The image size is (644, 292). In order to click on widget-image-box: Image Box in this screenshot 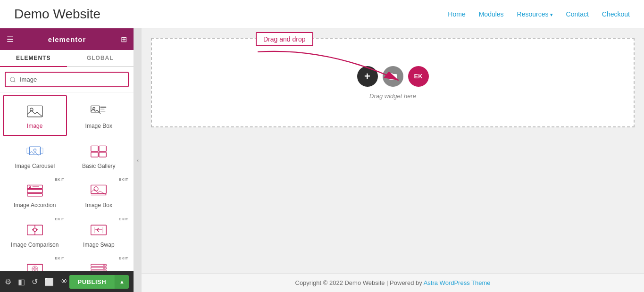, I will do `click(99, 116)`.